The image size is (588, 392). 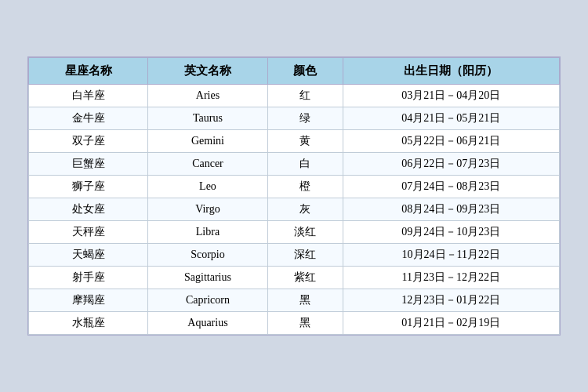 I want to click on cell-color: 红, so click(x=305, y=96).